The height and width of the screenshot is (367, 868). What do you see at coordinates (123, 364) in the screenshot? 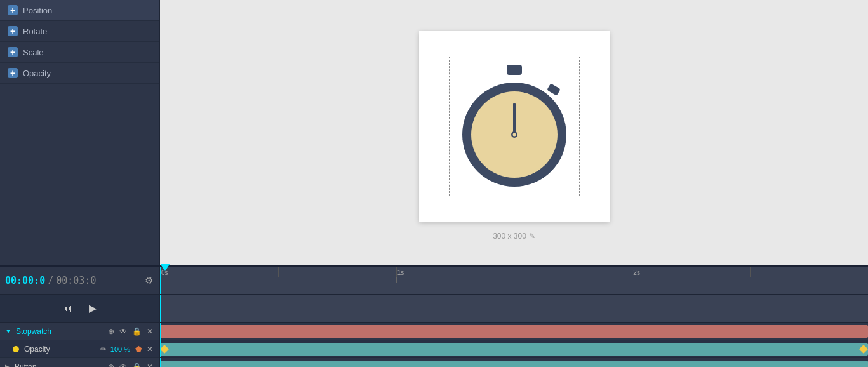
I see `eye-icon-button: 👁` at bounding box center [123, 364].